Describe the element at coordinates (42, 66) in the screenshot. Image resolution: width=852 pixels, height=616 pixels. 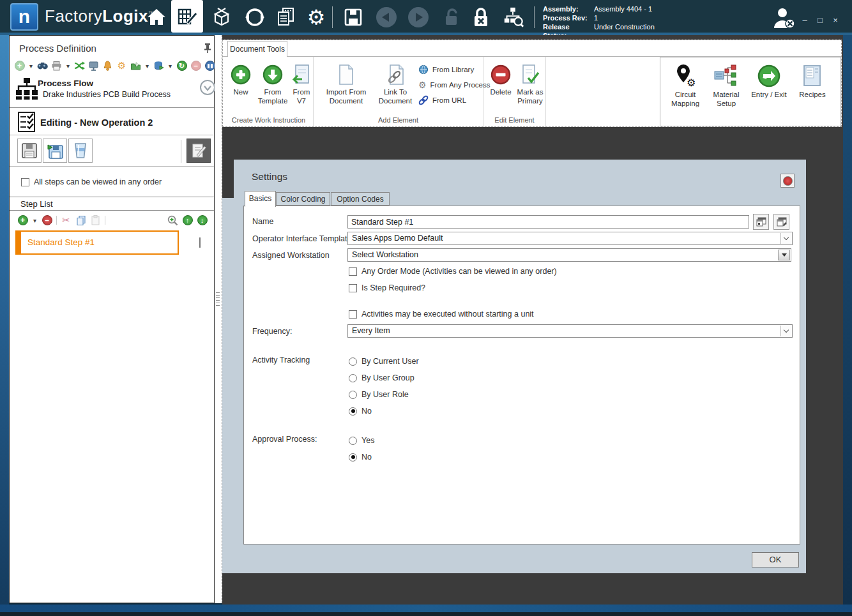
I see `find-icon` at that location.